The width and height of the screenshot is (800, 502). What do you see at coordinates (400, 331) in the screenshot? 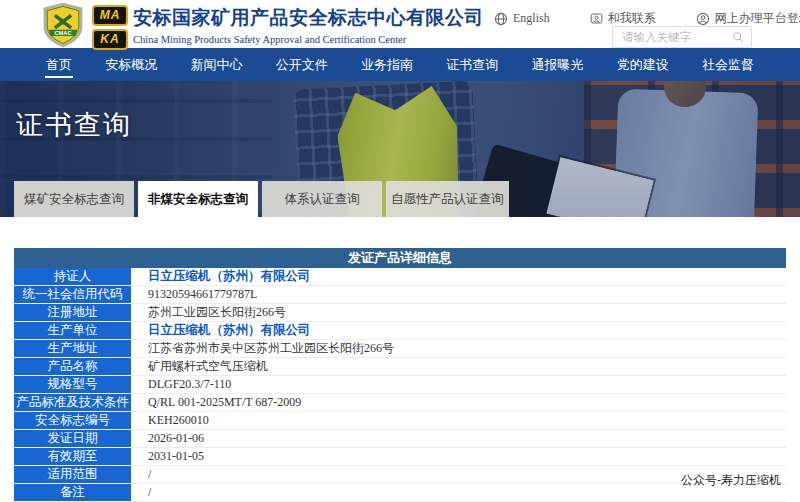
I see `table-row: 生产单位 日立压缩机（苏州）有限公司` at bounding box center [400, 331].